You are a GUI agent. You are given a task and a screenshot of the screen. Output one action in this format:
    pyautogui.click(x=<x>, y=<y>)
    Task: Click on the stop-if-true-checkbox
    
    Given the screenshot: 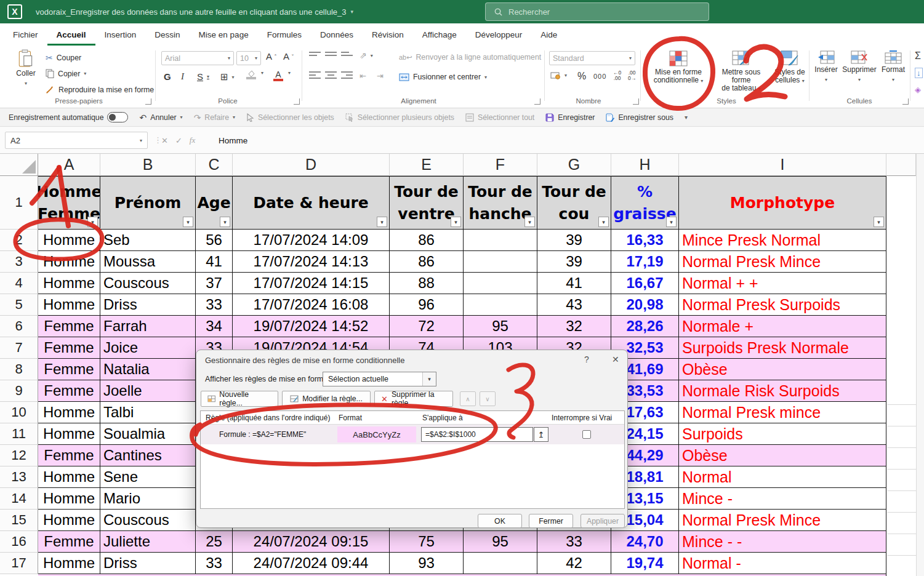 What is the action you would take?
    pyautogui.click(x=587, y=434)
    